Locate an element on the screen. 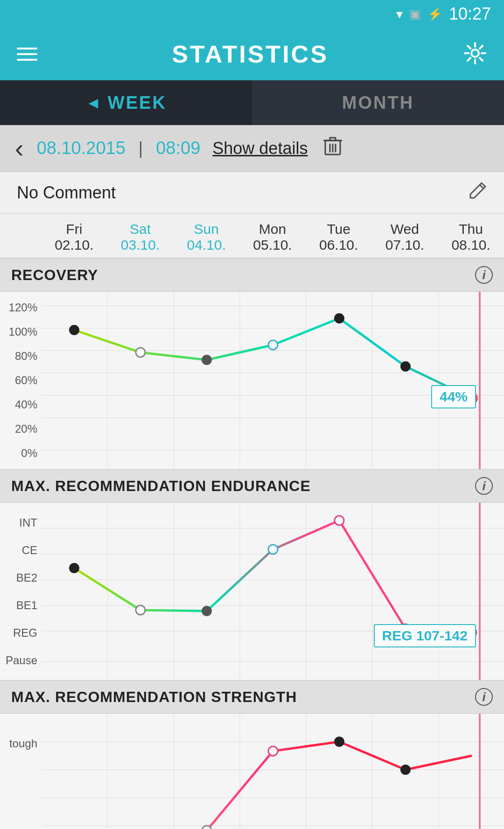 Image resolution: width=504 pixels, height=829 pixels. day-tue: Tue 06.10. is located at coordinates (339, 237).